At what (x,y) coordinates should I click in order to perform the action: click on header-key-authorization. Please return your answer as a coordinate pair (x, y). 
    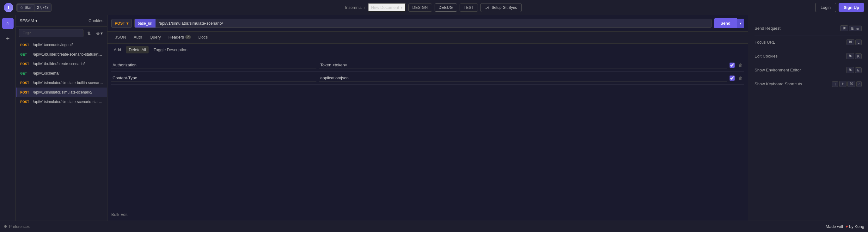
    Looking at the image, I should click on (214, 65).